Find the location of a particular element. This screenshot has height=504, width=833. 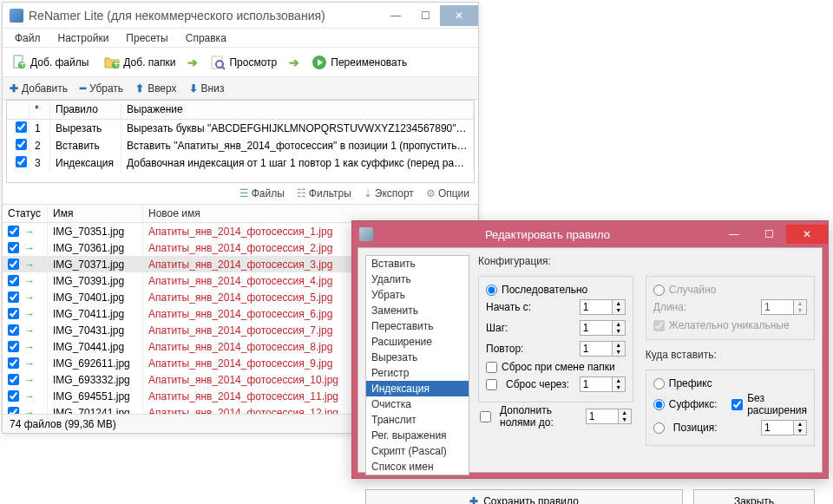

length-spinner: ▲▼ is located at coordinates (800, 307).